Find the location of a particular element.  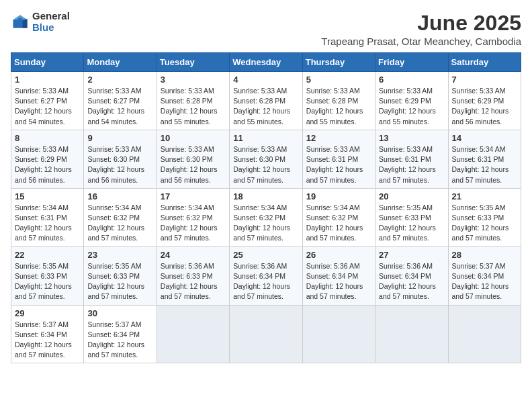

day-number: 4 is located at coordinates (266, 79).